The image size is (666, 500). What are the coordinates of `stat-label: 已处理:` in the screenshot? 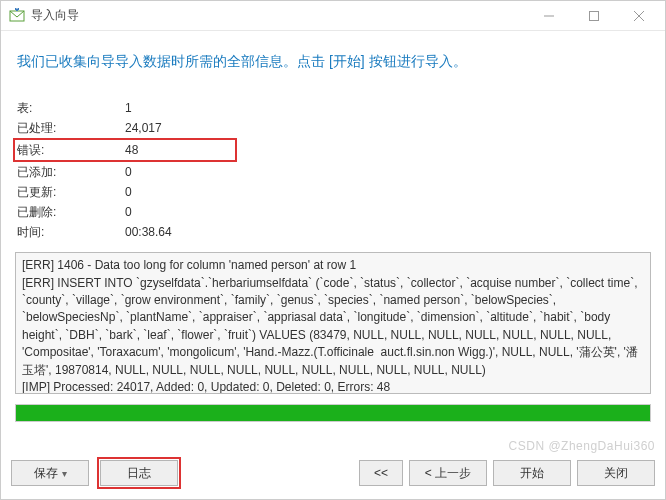 It's located at (70, 128).